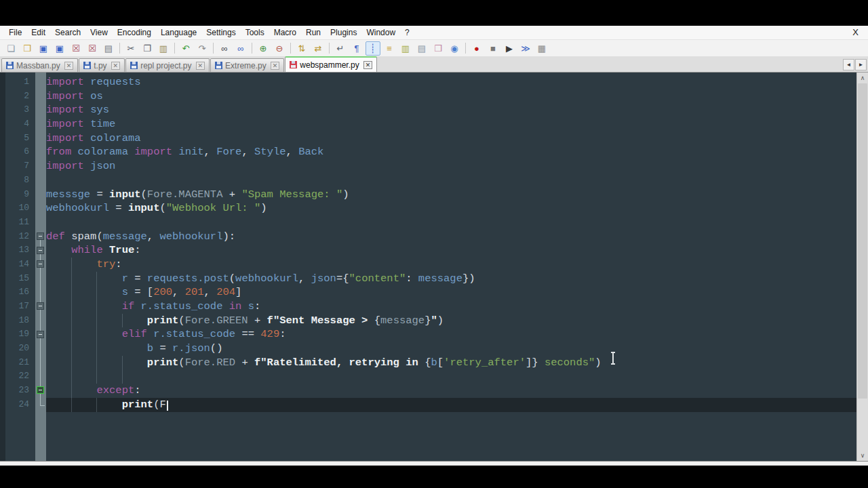 This screenshot has width=868, height=488. What do you see at coordinates (41, 405) in the screenshot?
I see `fold-cell` at bounding box center [41, 405].